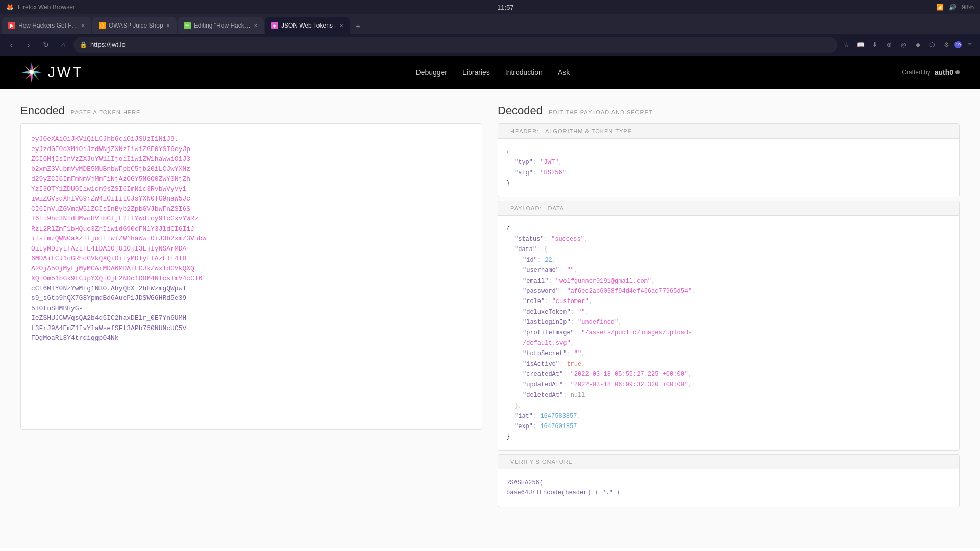  I want to click on encoded-title: Encoded, so click(43, 111).